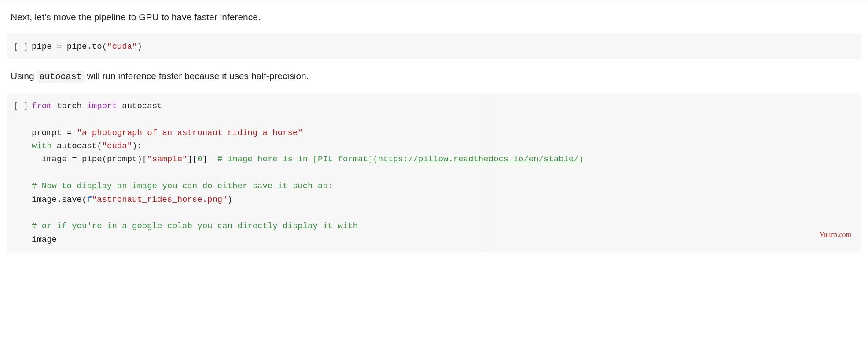  What do you see at coordinates (59, 200) in the screenshot?
I see `code-text: image.save(` at bounding box center [59, 200].